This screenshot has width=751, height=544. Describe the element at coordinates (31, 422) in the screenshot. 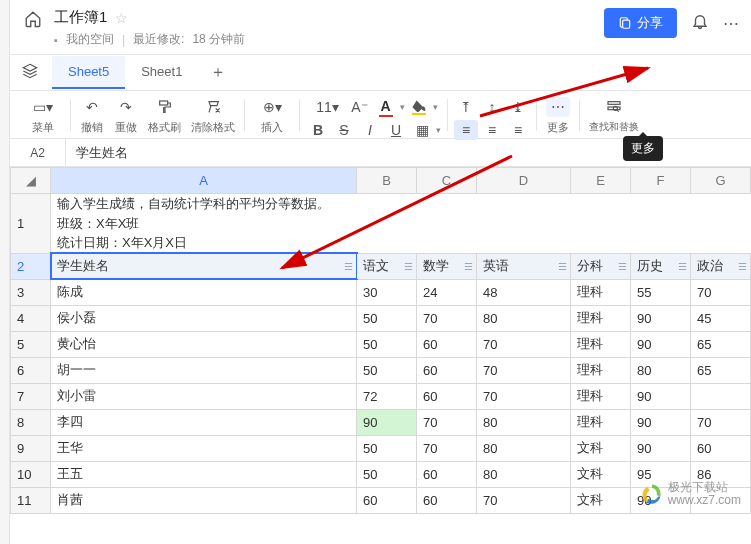

I see `row-header-8: 8` at that location.